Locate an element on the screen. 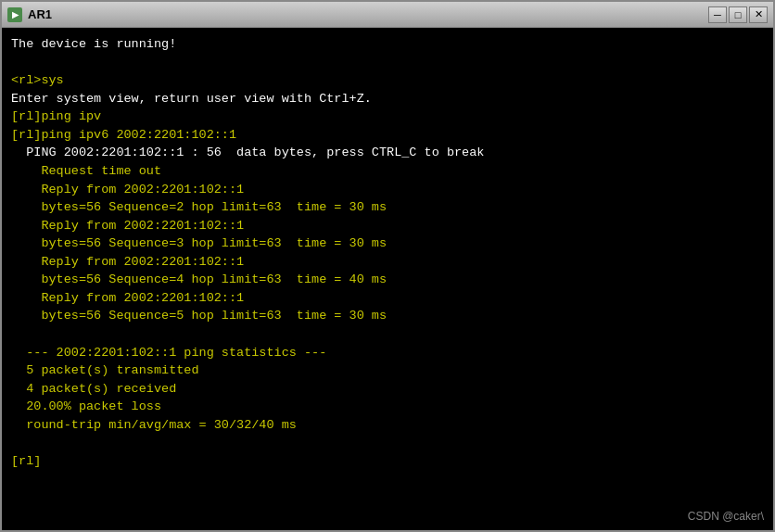  line-received: 4 packet(s) received is located at coordinates (94, 389).